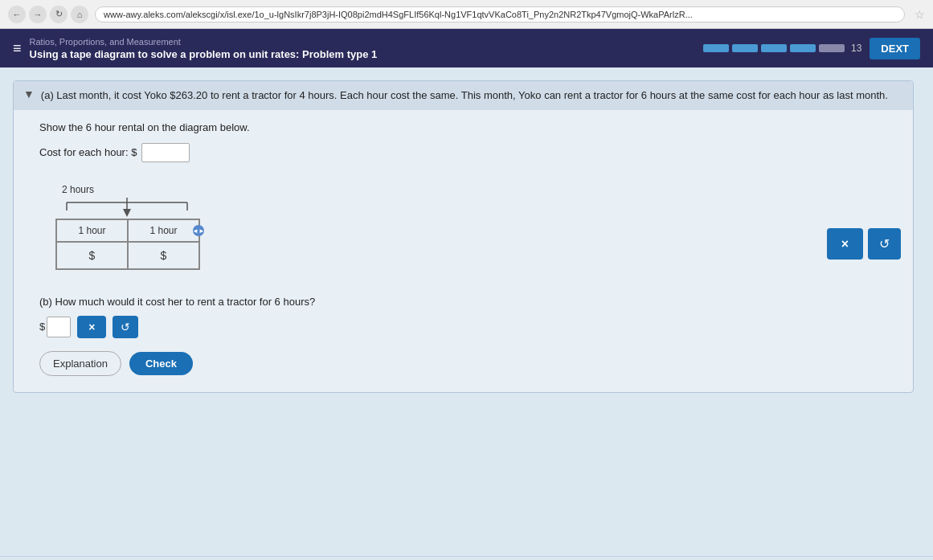  I want to click on dollar-input-group: $, so click(55, 327).